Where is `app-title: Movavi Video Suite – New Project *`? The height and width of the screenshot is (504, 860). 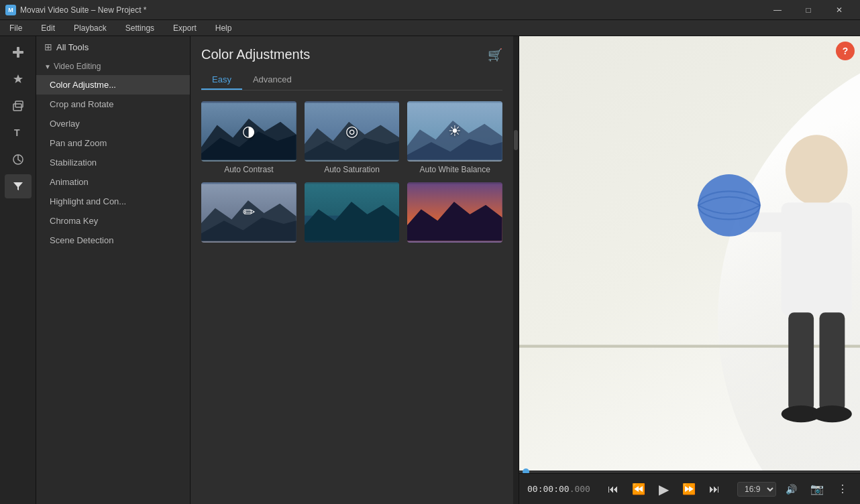
app-title: Movavi Video Suite – New Project * is located at coordinates (83, 10).